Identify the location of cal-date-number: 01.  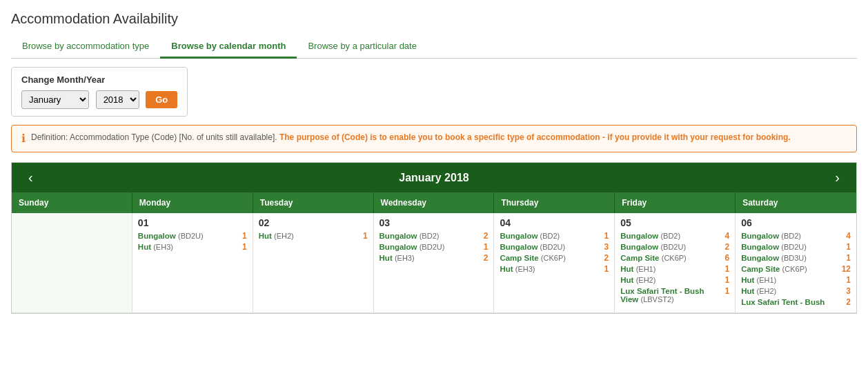
(193, 223).